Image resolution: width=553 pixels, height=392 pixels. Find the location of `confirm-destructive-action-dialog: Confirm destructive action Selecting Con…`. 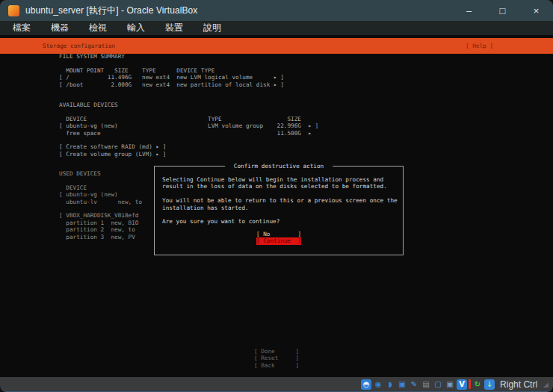

confirm-destructive-action-dialog: Confirm destructive action Selecting Con… is located at coordinates (279, 211).